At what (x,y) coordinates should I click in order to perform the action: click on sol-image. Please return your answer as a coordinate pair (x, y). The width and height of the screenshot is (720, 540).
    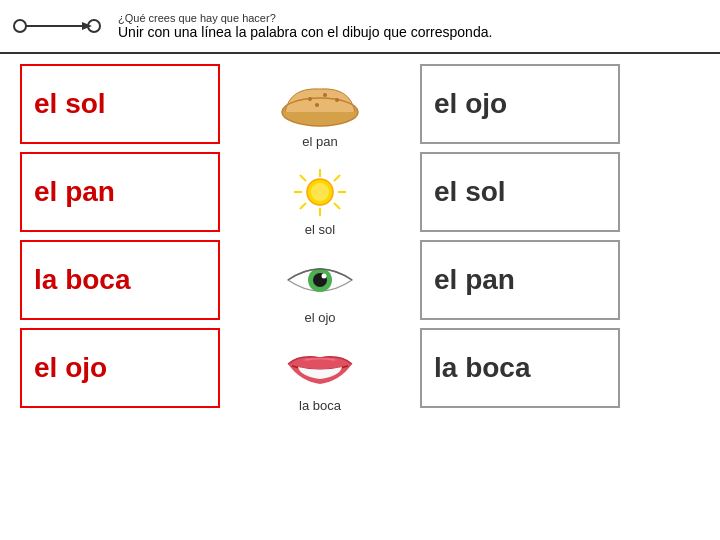
    Looking at the image, I should click on (320, 192).